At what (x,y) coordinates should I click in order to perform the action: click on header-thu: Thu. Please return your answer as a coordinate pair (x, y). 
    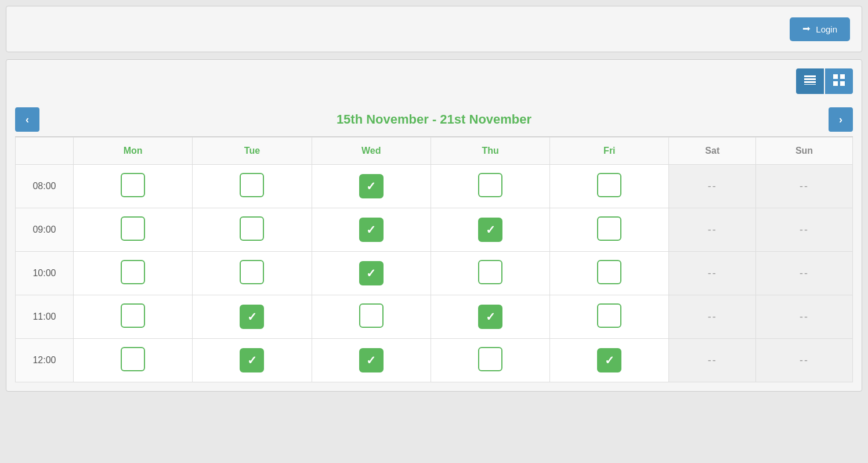
    Looking at the image, I should click on (490, 151).